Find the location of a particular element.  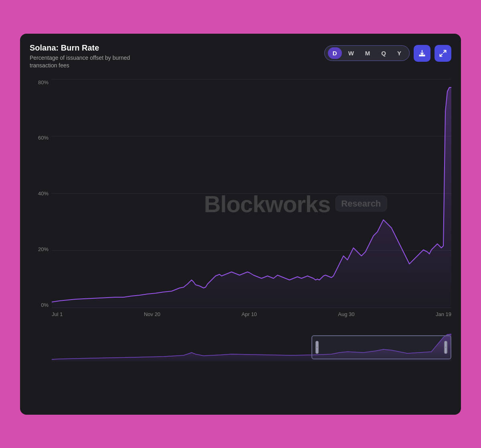

x-label-aug30: Aug 30 is located at coordinates (346, 314).